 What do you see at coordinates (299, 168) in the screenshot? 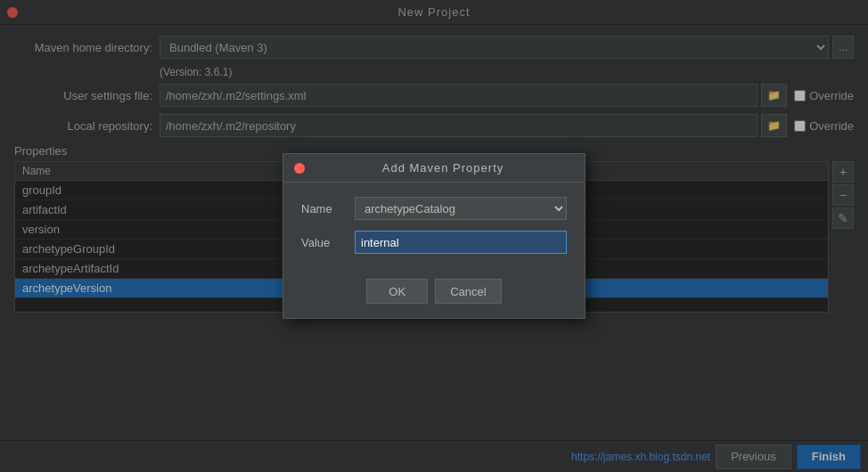
I see `modal-close-button` at bounding box center [299, 168].